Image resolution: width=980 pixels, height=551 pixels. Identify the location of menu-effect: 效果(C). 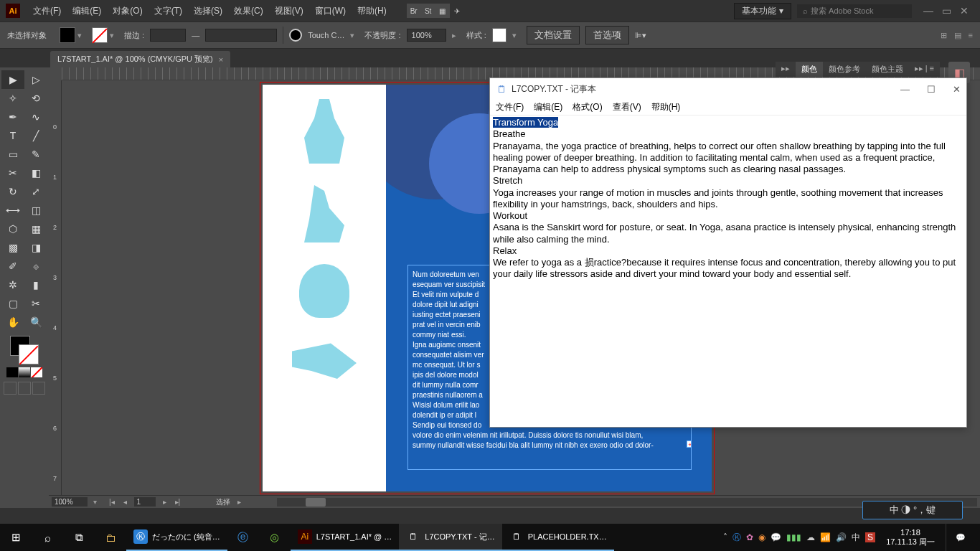
(248, 11).